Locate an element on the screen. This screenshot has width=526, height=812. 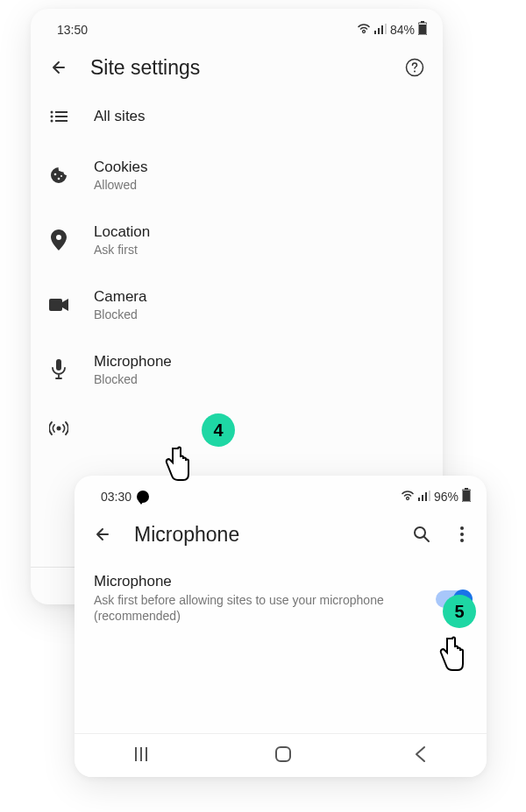
sensor-icon is located at coordinates (59, 428).